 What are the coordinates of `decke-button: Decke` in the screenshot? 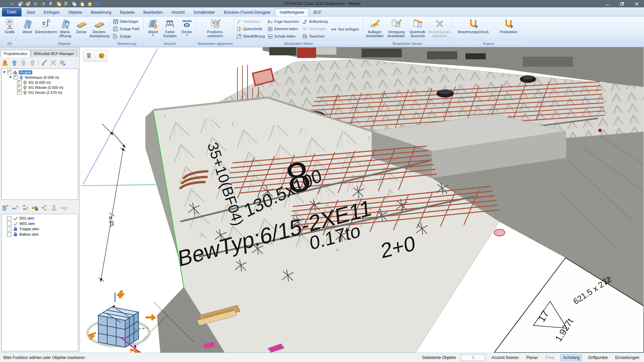 It's located at (81, 29).